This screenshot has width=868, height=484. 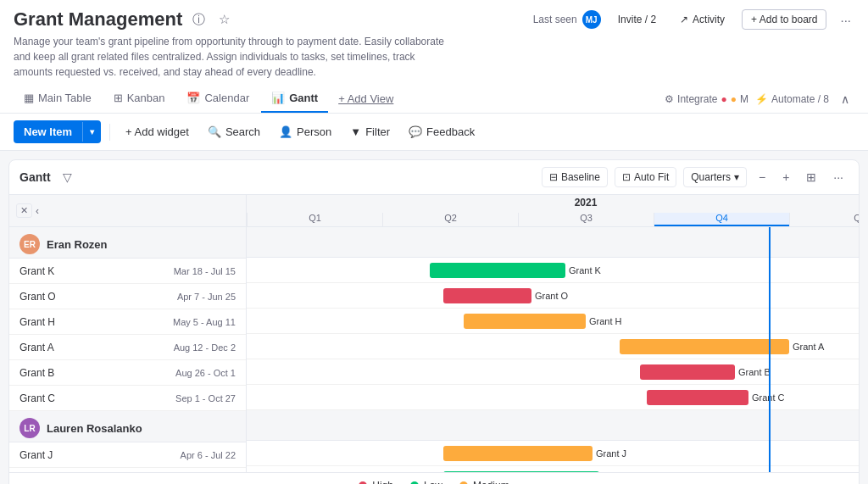 I want to click on feedback-icon: 💬, so click(x=415, y=132).